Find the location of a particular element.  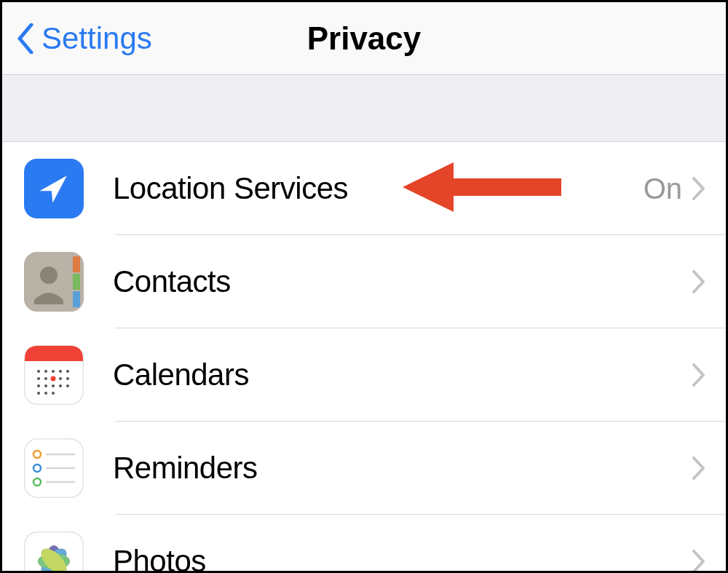

row-label: Calendars is located at coordinates (403, 375).